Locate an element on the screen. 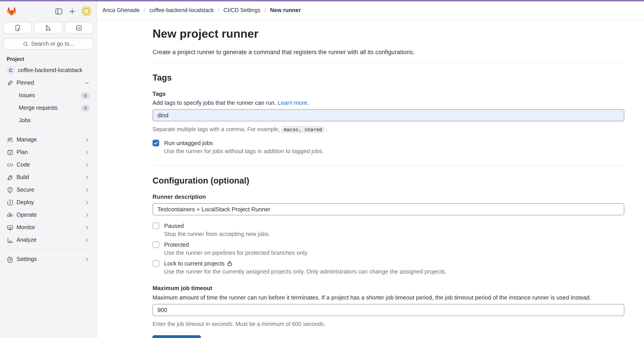 This screenshot has height=338, width=644. merge-requests-shortcut-button is located at coordinates (48, 28).